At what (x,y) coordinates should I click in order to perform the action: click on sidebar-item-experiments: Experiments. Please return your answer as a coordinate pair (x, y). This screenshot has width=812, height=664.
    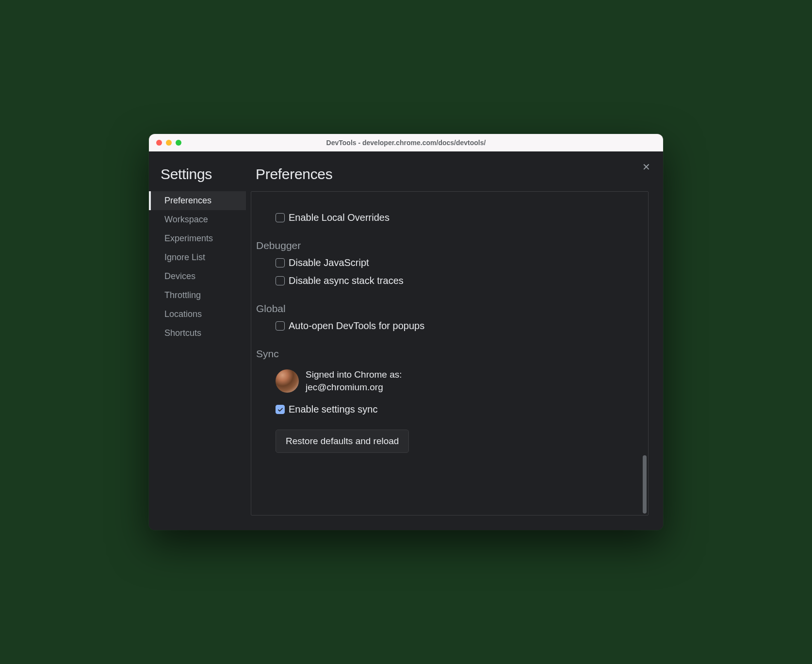
    Looking at the image, I should click on (197, 239).